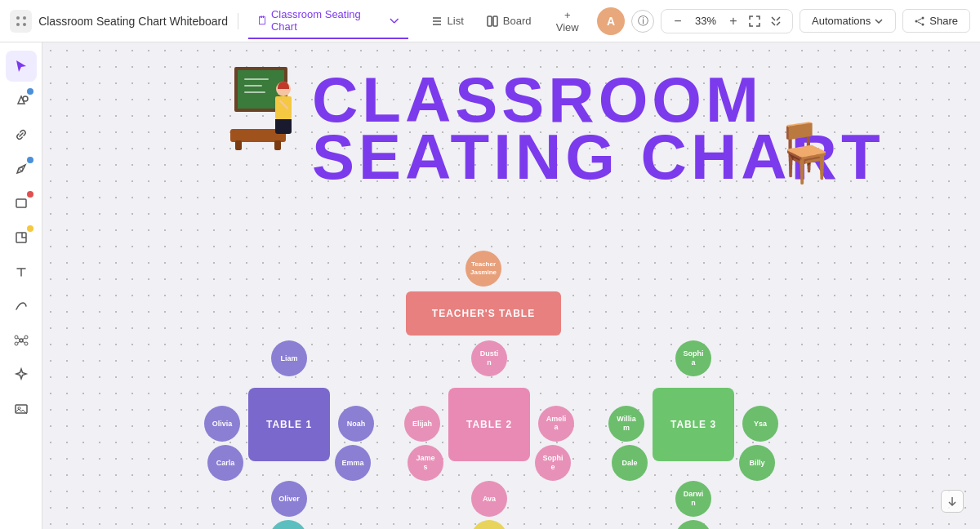  What do you see at coordinates (733, 21) in the screenshot?
I see `zoom-in-button: +` at bounding box center [733, 21].